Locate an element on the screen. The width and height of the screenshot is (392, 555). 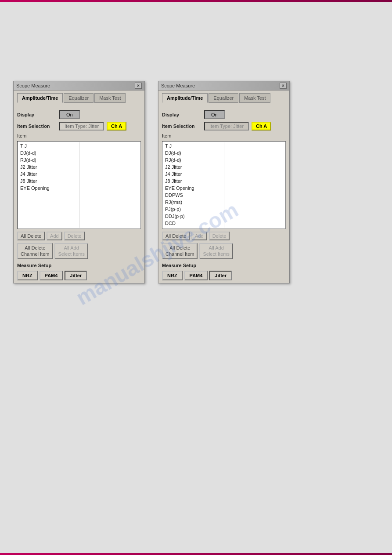
action-buttons-row-1: All Delete Add Delete is located at coordinates (79, 236).